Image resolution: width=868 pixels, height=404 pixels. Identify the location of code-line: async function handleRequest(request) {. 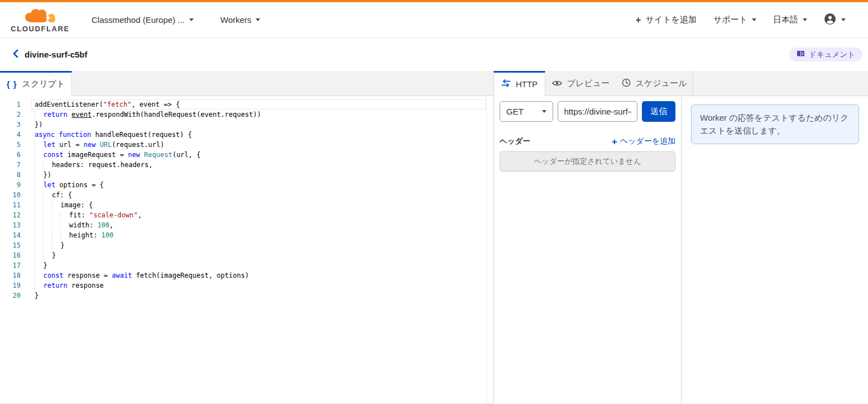
(258, 135).